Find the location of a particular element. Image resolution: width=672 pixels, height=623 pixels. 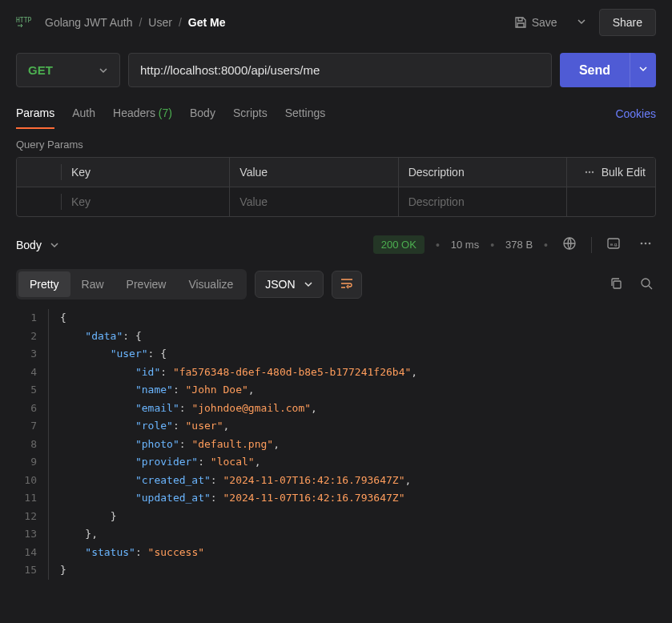

send-button: Send is located at coordinates (594, 70).